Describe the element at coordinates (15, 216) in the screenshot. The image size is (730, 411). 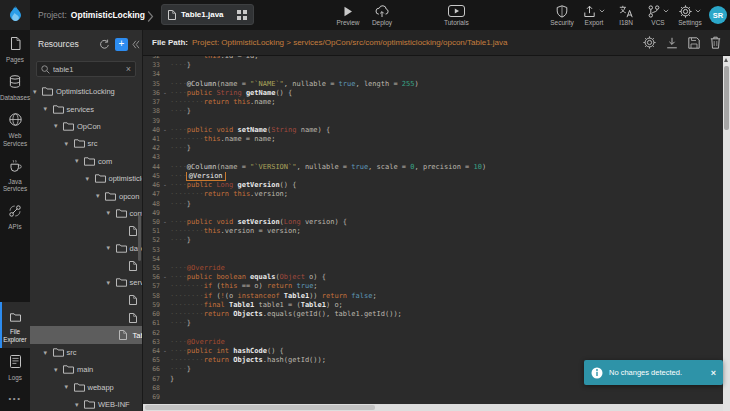
I see `sidebar-item-apis: APIs` at that location.